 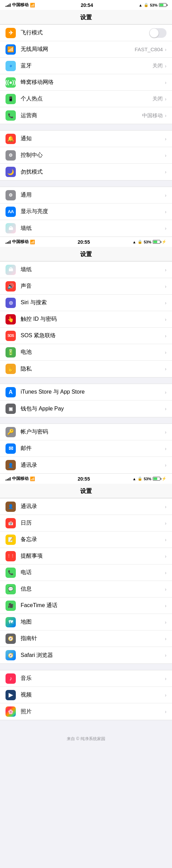 What do you see at coordinates (84, 242) in the screenshot?
I see `time-2: 20:55` at bounding box center [84, 242].